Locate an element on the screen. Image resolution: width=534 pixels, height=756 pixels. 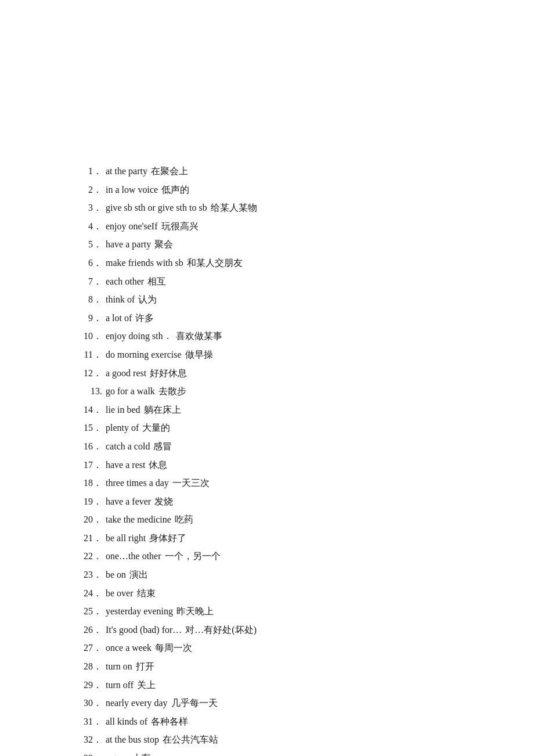
item-chinese: 聚会 is located at coordinates (164, 244).